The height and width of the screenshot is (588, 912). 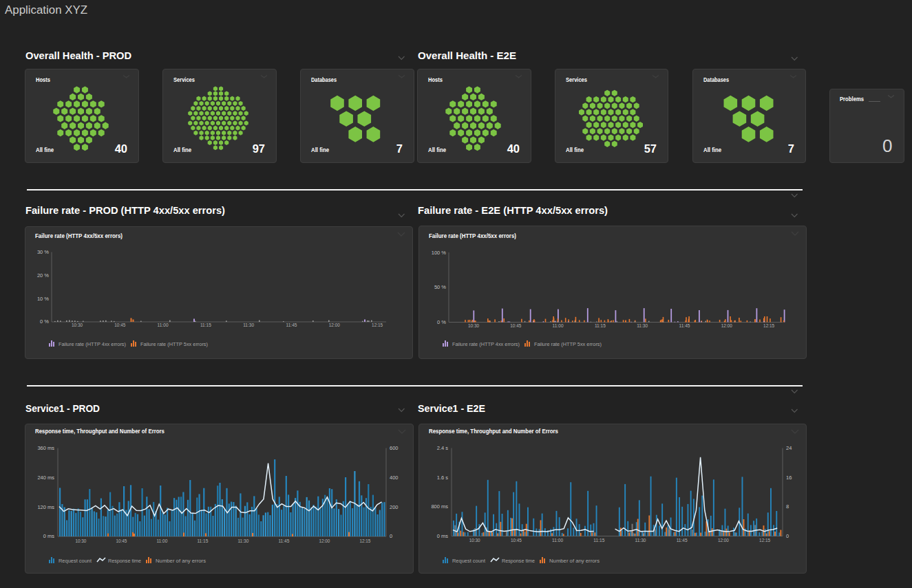 I want to click on svg-text: 97, so click(x=259, y=149).